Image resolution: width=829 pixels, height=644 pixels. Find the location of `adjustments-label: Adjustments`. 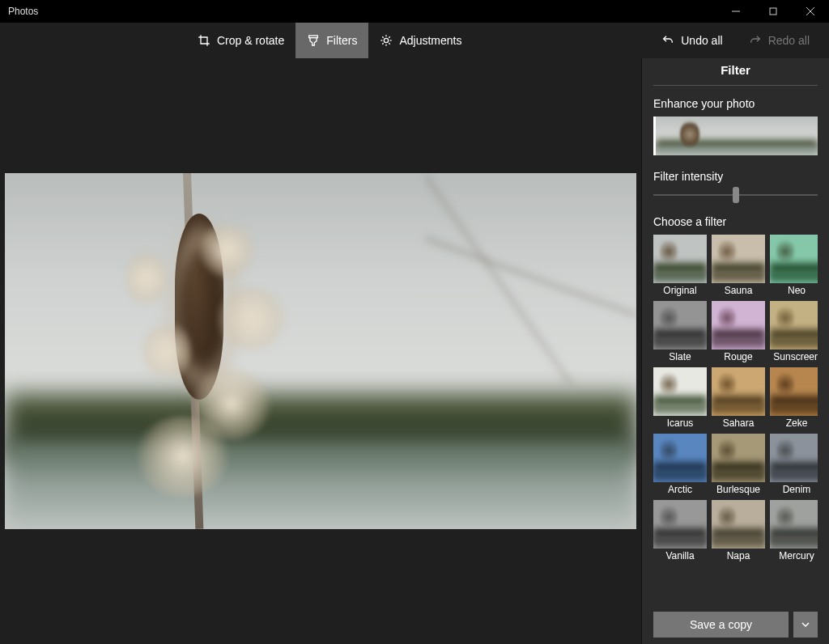

adjustments-label: Adjustments is located at coordinates (431, 40).